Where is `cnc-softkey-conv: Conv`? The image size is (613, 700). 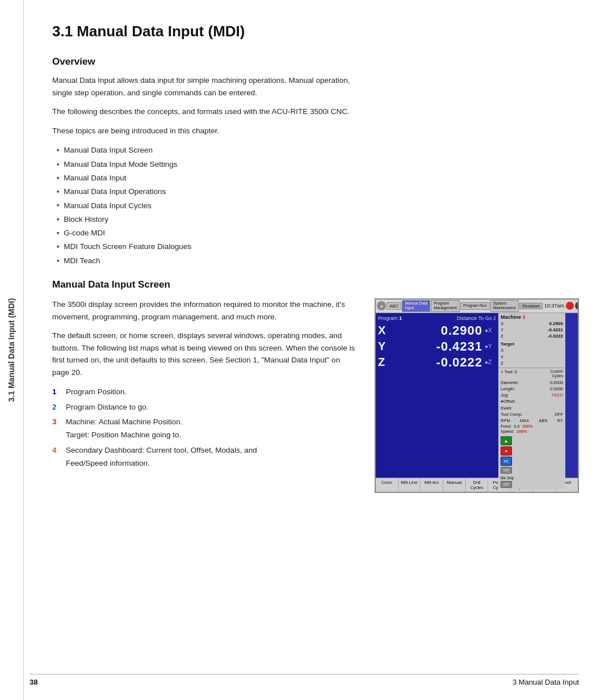
cnc-softkey-conv: Conv is located at coordinates (387, 485).